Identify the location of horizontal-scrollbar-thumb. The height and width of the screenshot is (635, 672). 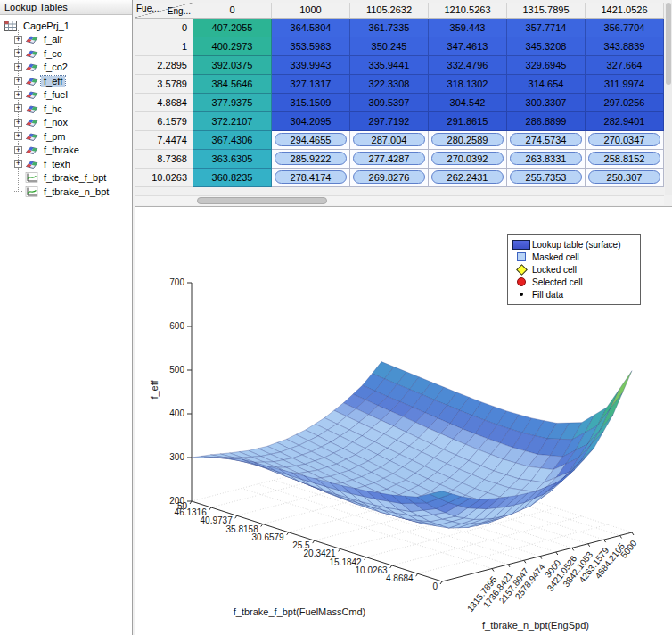
(262, 201).